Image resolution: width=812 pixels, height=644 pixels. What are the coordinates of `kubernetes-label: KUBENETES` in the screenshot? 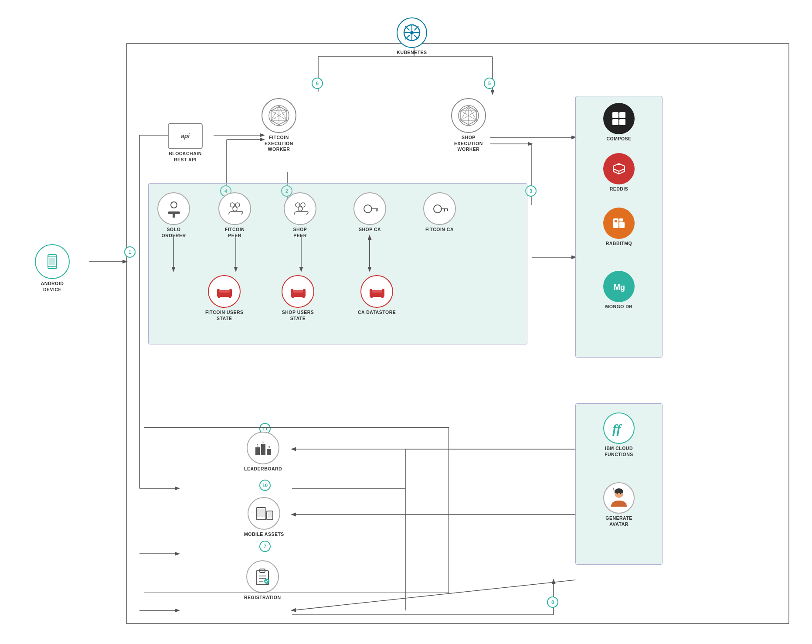 It's located at (411, 53).